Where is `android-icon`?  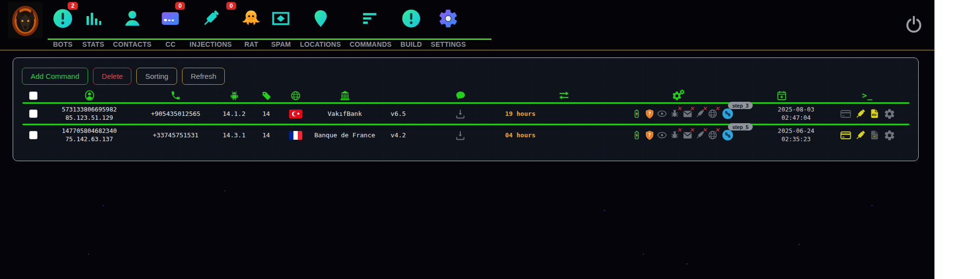 android-icon is located at coordinates (234, 95).